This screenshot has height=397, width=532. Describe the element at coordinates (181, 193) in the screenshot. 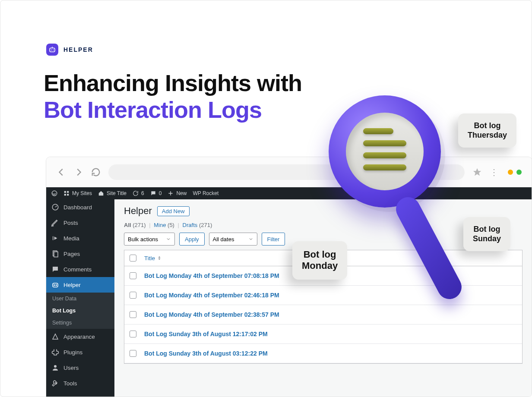

I see `admin-new-label: New` at that location.